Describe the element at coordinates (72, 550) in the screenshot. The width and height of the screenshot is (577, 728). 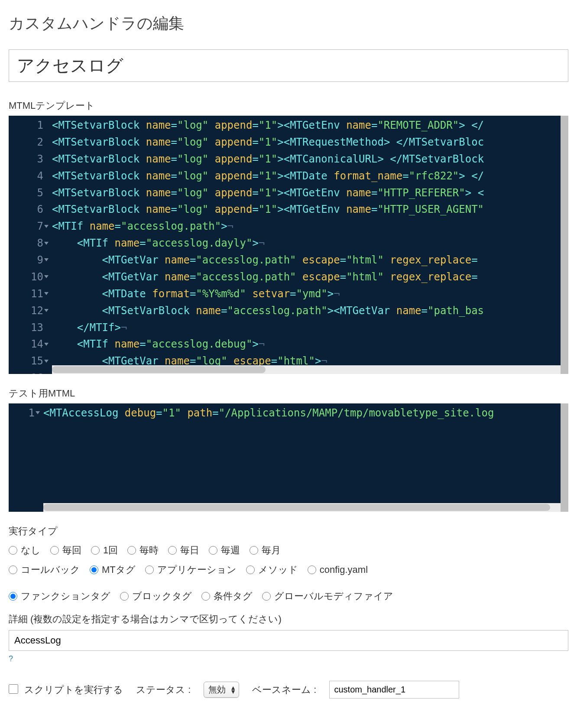
I see `radio-label-every: 毎回` at that location.